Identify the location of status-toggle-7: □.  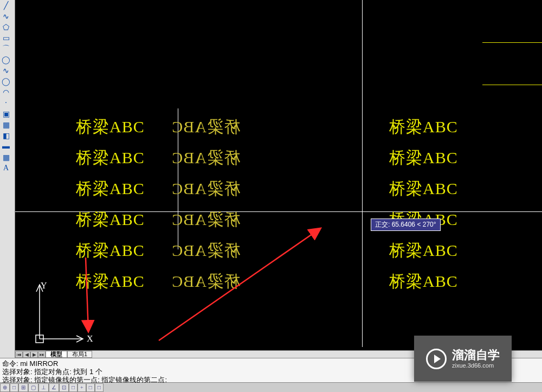
(73, 388).